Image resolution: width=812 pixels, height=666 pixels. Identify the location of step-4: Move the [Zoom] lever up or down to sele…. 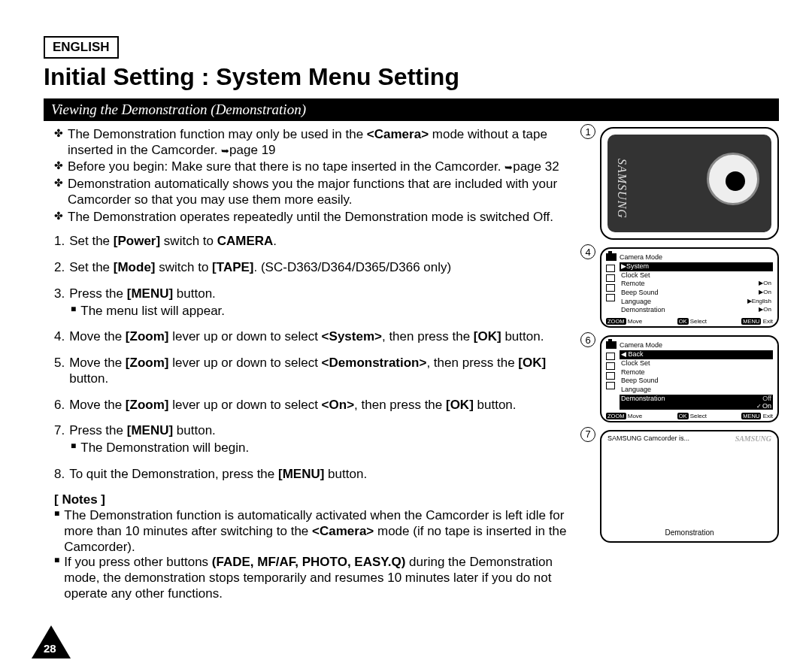
(307, 337).